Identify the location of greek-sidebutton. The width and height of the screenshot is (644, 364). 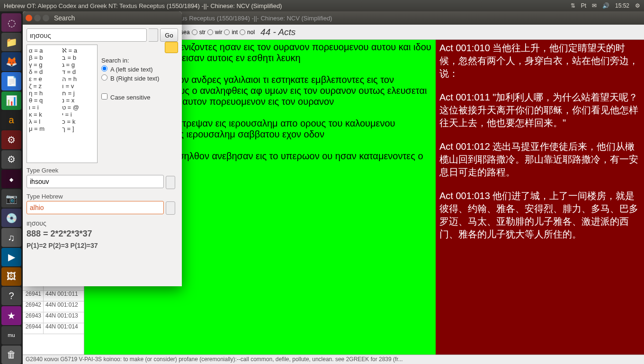
(170, 182).